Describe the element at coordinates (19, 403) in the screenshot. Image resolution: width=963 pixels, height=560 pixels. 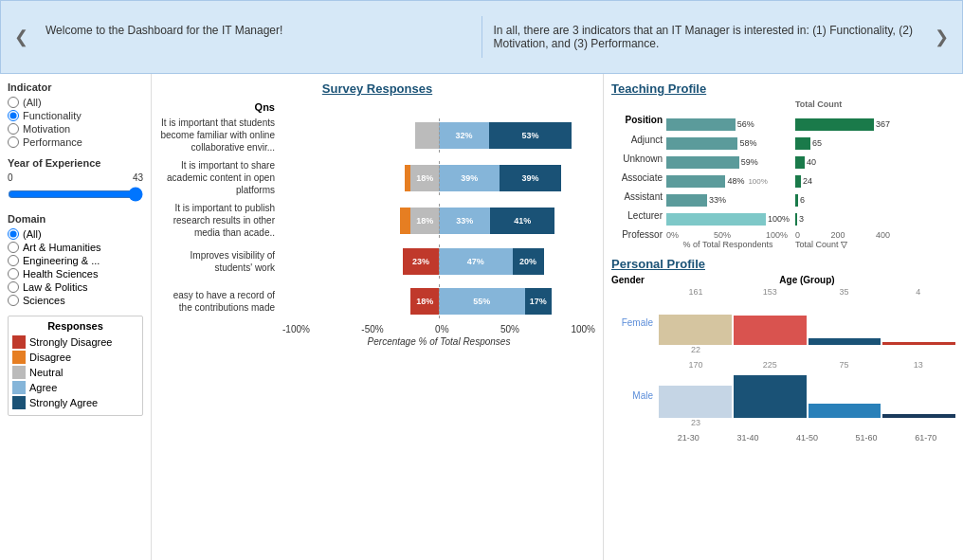
I see `sa-color` at that location.